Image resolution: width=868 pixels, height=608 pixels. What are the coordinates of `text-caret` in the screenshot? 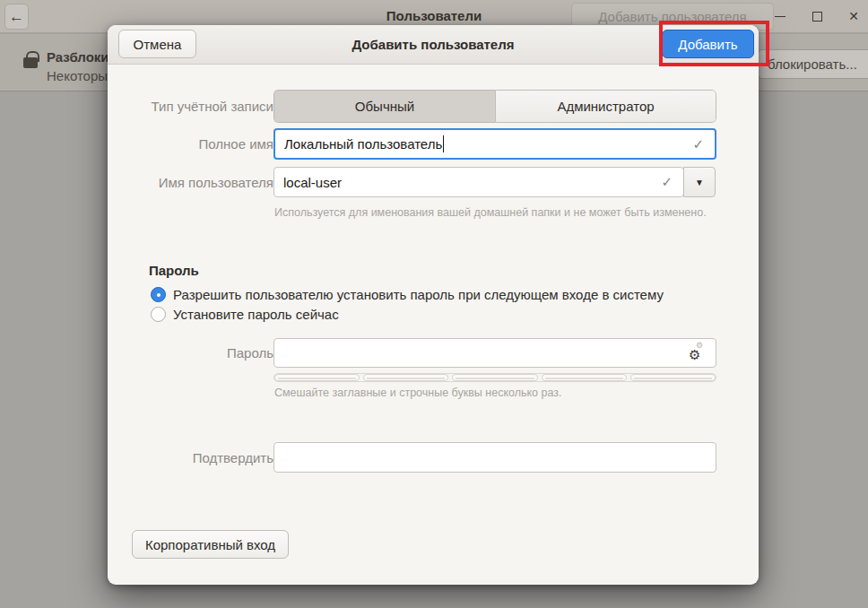 It's located at (443, 143).